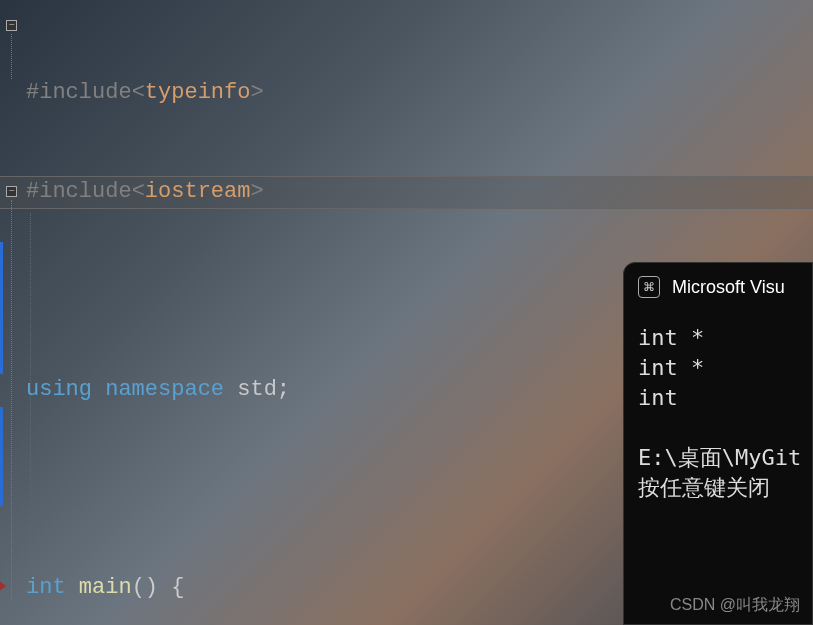 This screenshot has height=625, width=813. What do you see at coordinates (198, 92) in the screenshot?
I see `header-name: typeinfo` at bounding box center [198, 92].